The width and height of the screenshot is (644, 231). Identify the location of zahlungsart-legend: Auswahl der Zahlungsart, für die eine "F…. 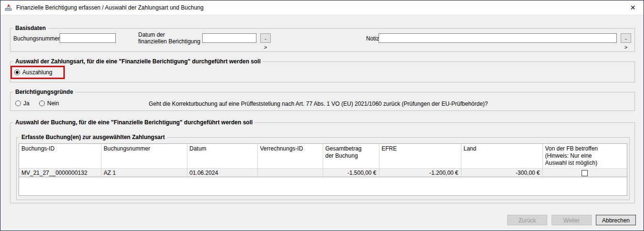
(138, 61).